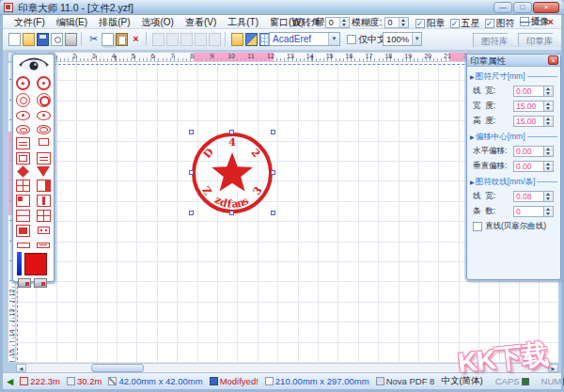 This screenshot has width=564, height=392. Describe the element at coordinates (43, 130) in the screenshot. I see `oval-ring2-icon` at that location.